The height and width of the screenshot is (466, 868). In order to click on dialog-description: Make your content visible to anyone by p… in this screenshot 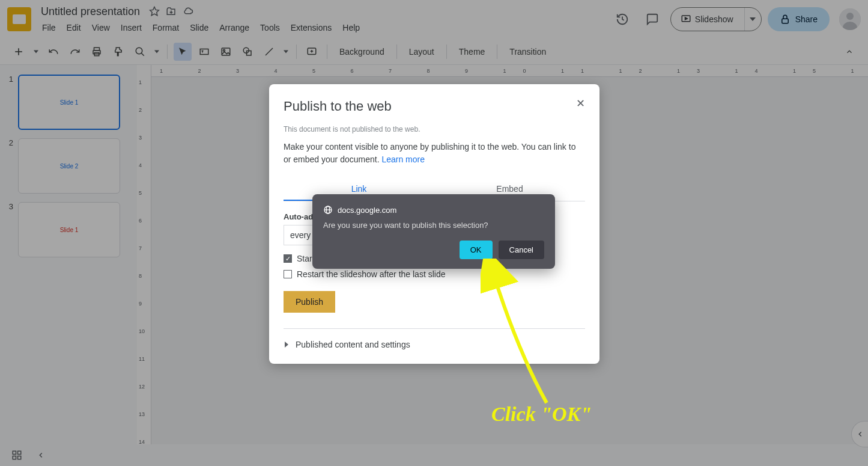, I will do `click(434, 153)`.